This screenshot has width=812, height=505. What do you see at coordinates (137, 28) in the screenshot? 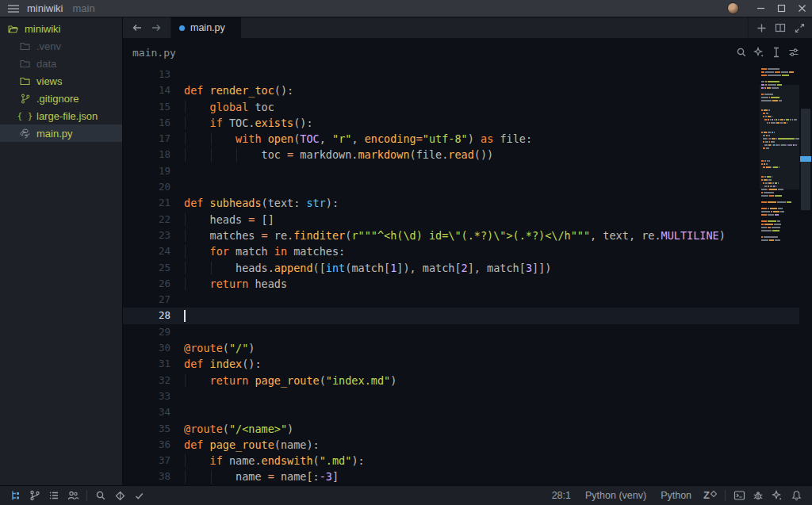
I see `back-arrow-icon` at bounding box center [137, 28].